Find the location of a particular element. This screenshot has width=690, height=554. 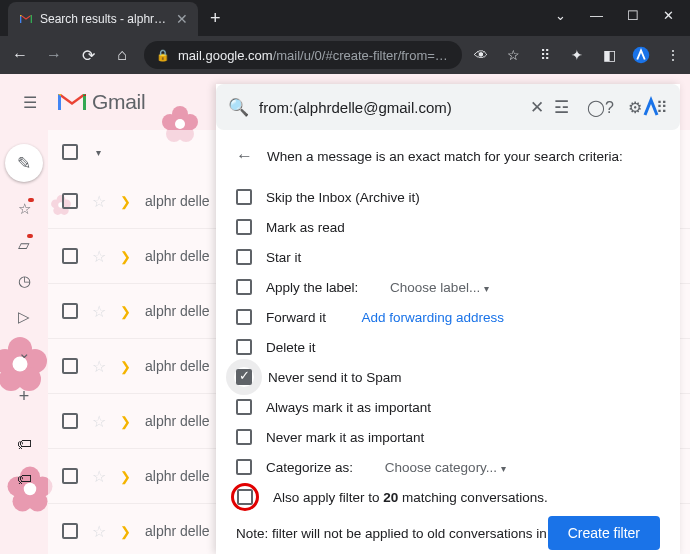

opt-delete-it: Delete it is located at coordinates (448, 347).